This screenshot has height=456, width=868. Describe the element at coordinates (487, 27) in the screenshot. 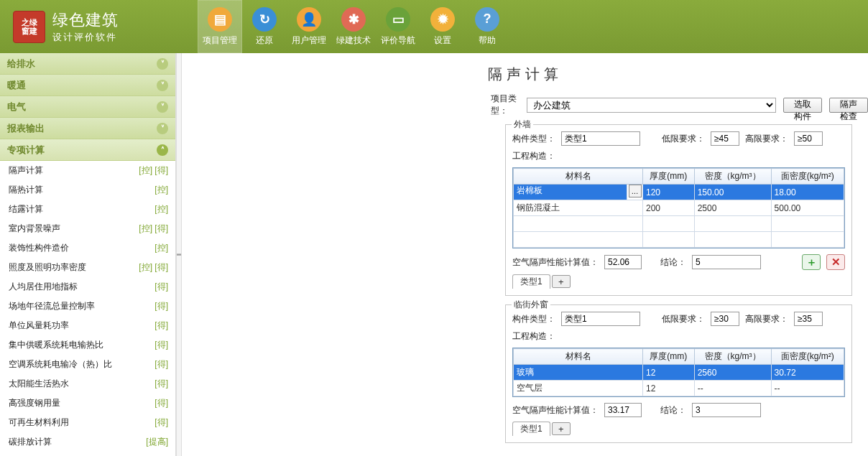

I see `toolbar-help-button: ?帮助` at that location.